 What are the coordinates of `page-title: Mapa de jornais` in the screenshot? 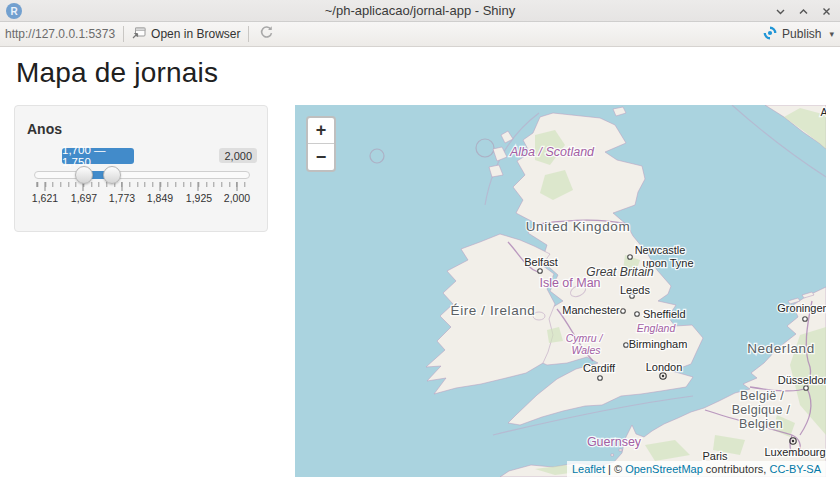 It's located at (117, 73).